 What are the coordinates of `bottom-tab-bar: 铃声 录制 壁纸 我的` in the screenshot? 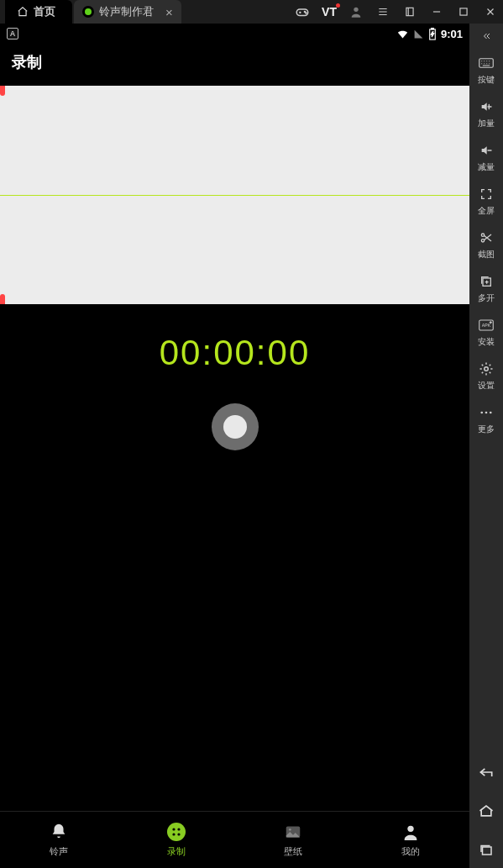 It's located at (235, 839).